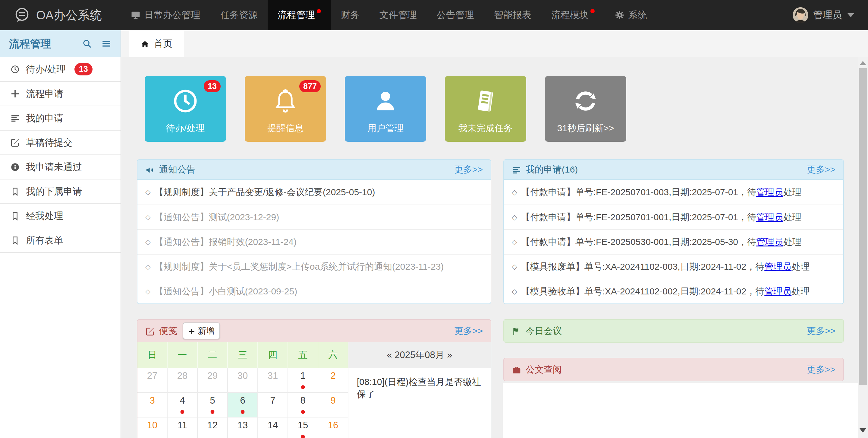 The image size is (868, 438). Describe the element at coordinates (389, 15) in the screenshot. I see `navbar-menu: 日常办公管理任务资源流程管理财务文件管理公告管理智能报表流程模块系统` at that location.